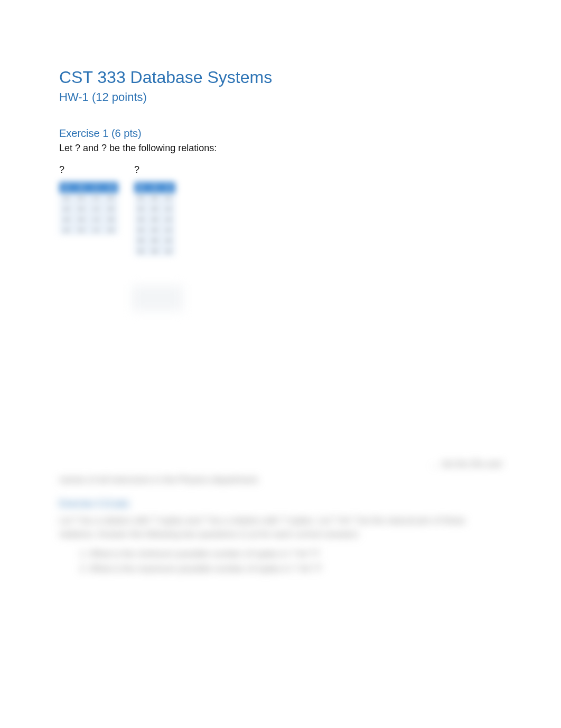 The width and height of the screenshot is (561, 728). What do you see at coordinates (280, 148) in the screenshot?
I see `exercise-1-intro: Let ? and ? be the following relations:` at bounding box center [280, 148].